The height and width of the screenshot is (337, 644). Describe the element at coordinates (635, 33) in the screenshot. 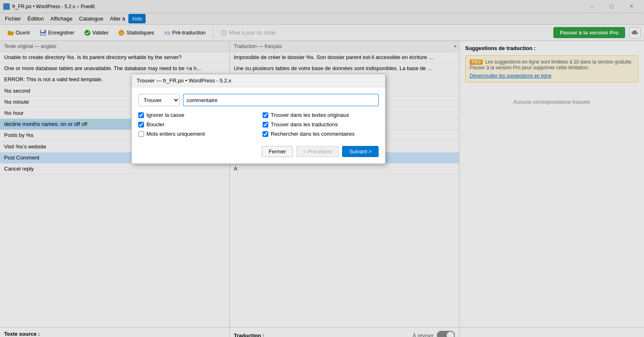

I see `cloud-icon` at that location.